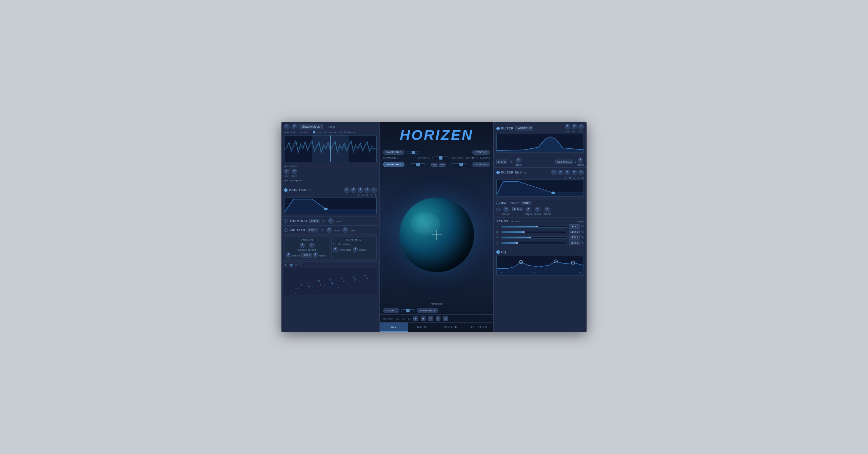 The width and height of the screenshot is (868, 454). Describe the element at coordinates (323, 221) in the screenshot. I see `tremolo-settings-icon: ↺` at that location.